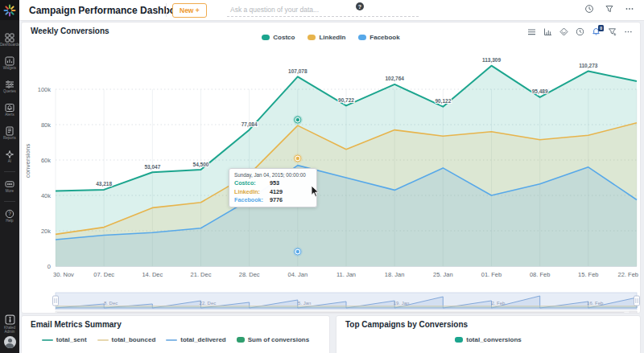 Image resolution: width=644 pixels, height=353 pixels. Describe the element at coordinates (10, 343) in the screenshot. I see `user-avatar` at that location.